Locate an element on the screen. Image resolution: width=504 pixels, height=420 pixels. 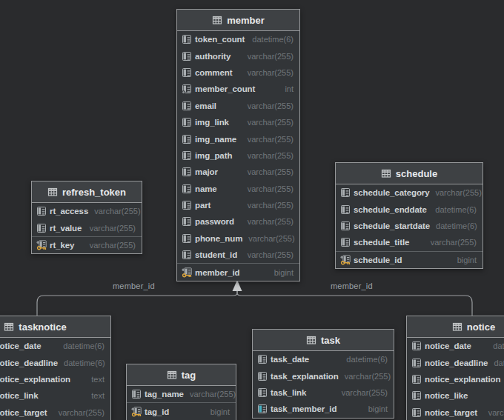
relation-line-tasknotice-member is located at coordinates (137, 304).